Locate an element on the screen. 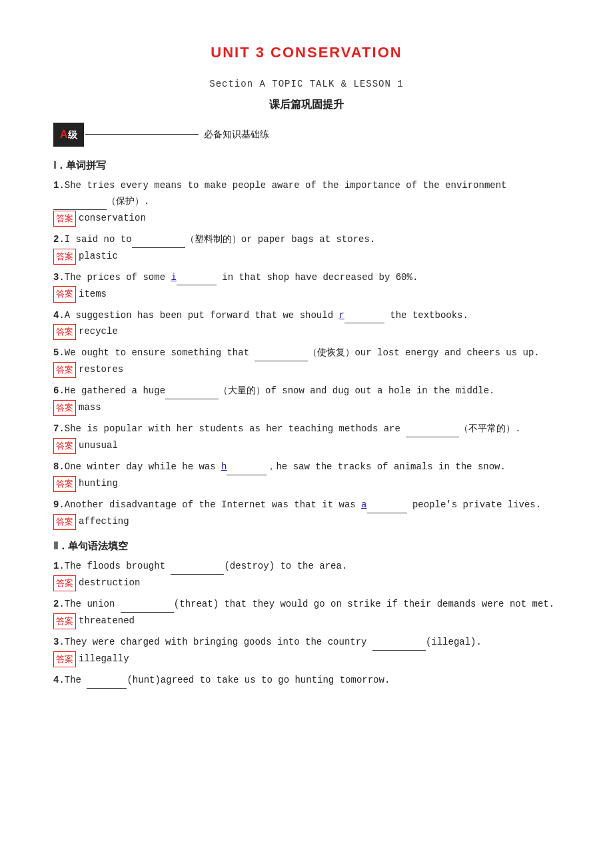 The height and width of the screenshot is (868, 613). question-5-text: 5.We ought to ensure something that （使恢复… is located at coordinates (306, 353).